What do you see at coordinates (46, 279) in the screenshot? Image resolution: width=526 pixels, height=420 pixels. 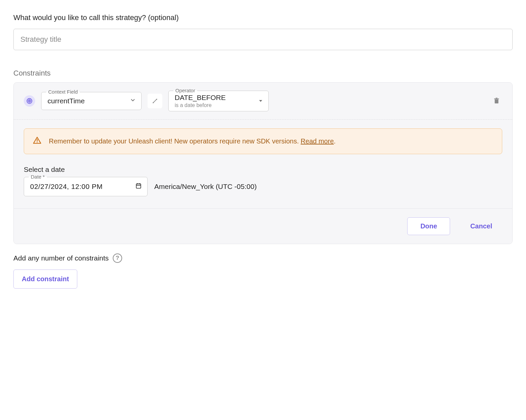 I see `add-constraint-button: Add constraint` at bounding box center [46, 279].